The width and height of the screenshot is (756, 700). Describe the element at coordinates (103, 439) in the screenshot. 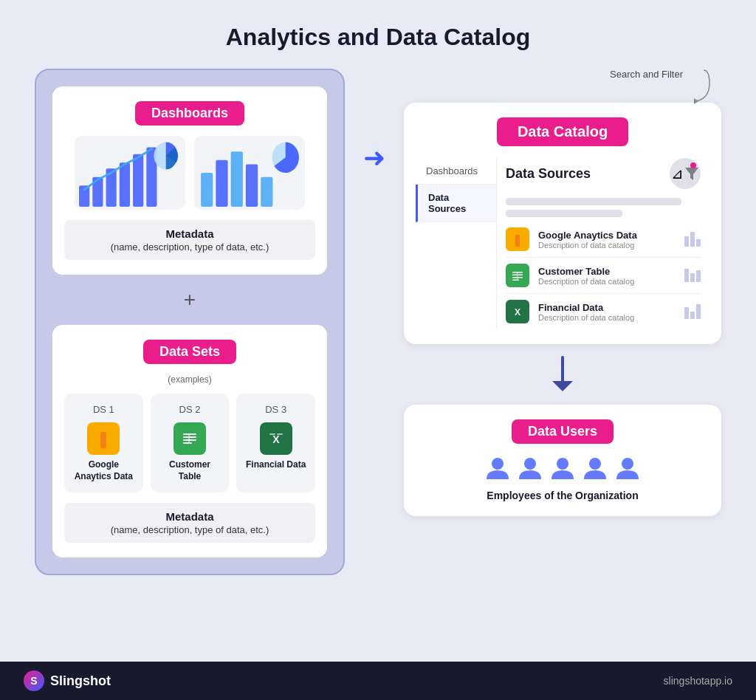

I see `ga-icon-svg` at that location.